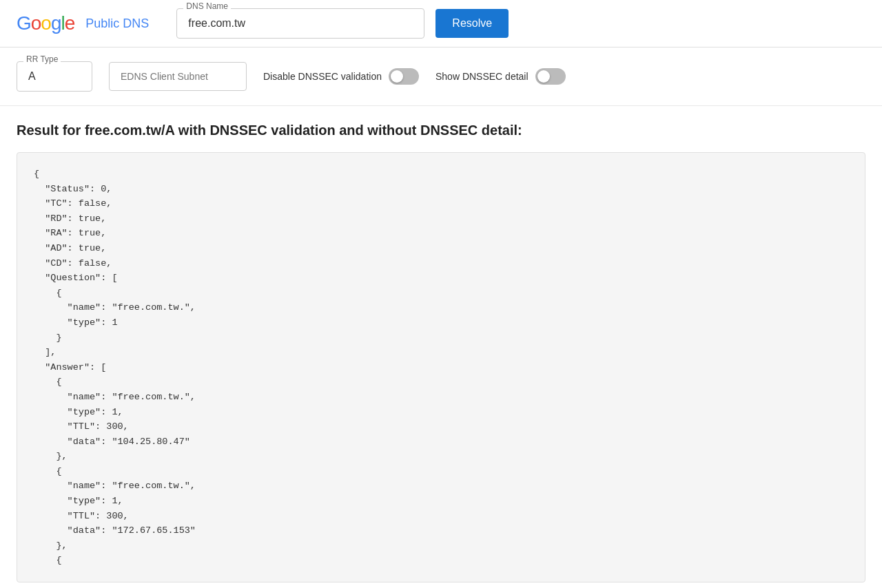  Describe the element at coordinates (397, 76) in the screenshot. I see `disable-dnssec-thumb` at that location.